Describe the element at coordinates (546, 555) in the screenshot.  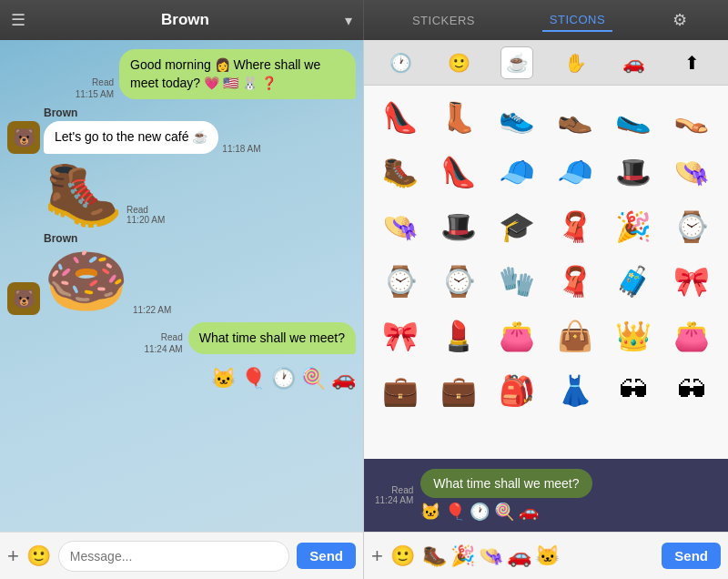
I see `sticker-input-bar: + 🙂 🥾 🎉 👒 🚗 🐱 Send` at that location.